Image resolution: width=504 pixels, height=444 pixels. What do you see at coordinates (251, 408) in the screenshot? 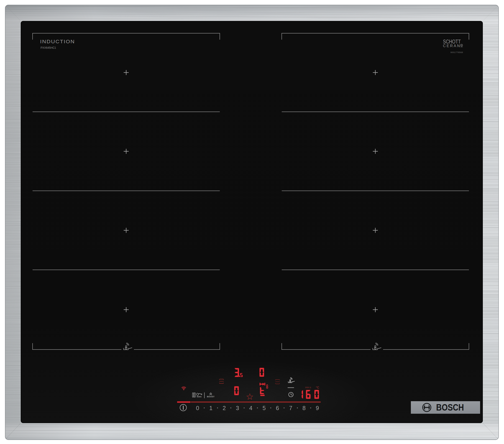
I see `svg-text: 4` at bounding box center [251, 408].